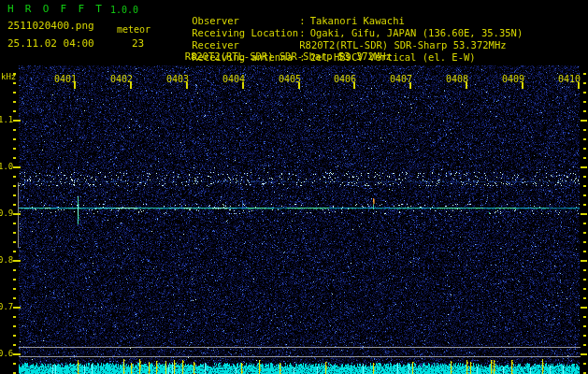 Image resolution: width=588 pixels, height=374 pixels. I want to click on y-axis-label-0.7-khz: 0.7, so click(7, 307).